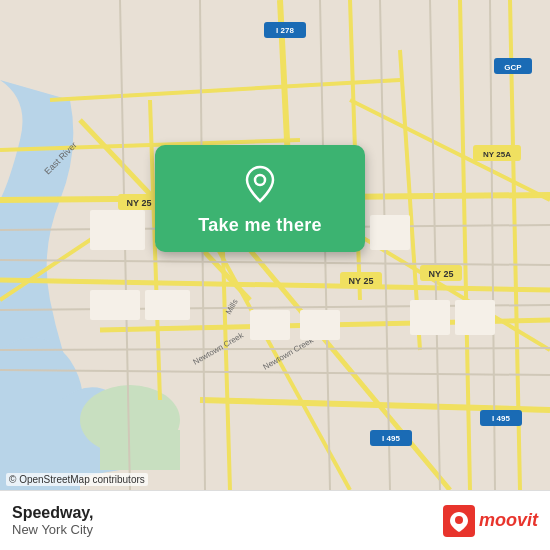 The image size is (550, 550). What do you see at coordinates (53, 530) in the screenshot?
I see `place-city: New York City` at bounding box center [53, 530].